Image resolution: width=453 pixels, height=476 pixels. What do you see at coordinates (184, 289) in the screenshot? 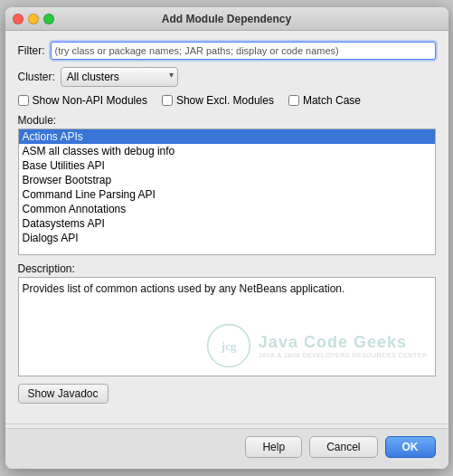
I see `description-text: Provides list of common actions used by …` at bounding box center [184, 289].